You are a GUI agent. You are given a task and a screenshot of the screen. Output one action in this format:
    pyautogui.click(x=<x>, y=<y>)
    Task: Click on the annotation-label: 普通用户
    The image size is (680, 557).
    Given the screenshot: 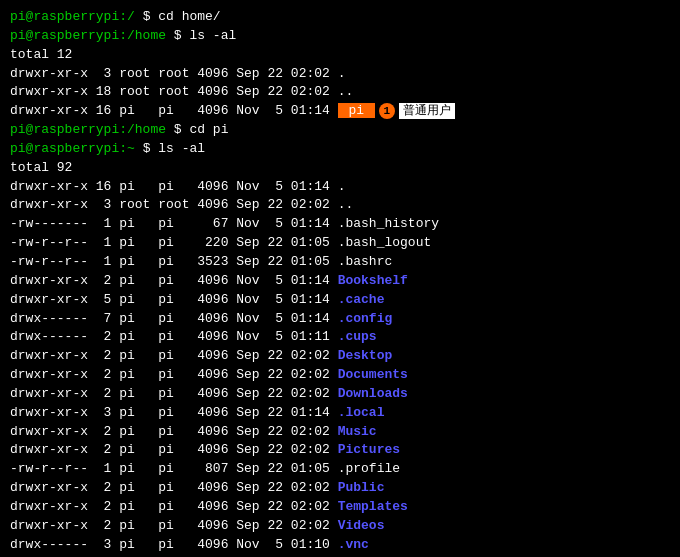 What is the action you would take?
    pyautogui.click(x=427, y=111)
    